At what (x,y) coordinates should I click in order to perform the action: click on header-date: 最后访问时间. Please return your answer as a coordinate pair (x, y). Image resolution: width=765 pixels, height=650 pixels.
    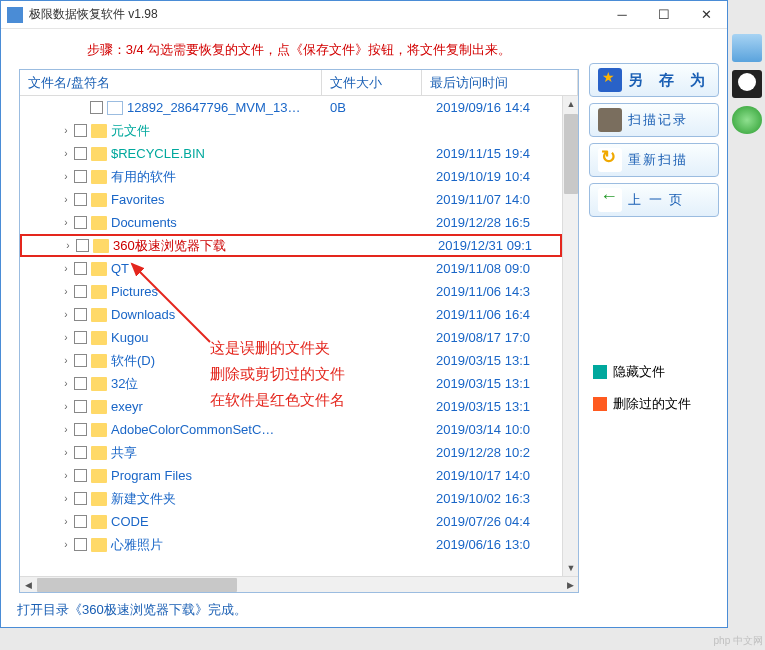
    Looking at the image, I should click on (500, 82).